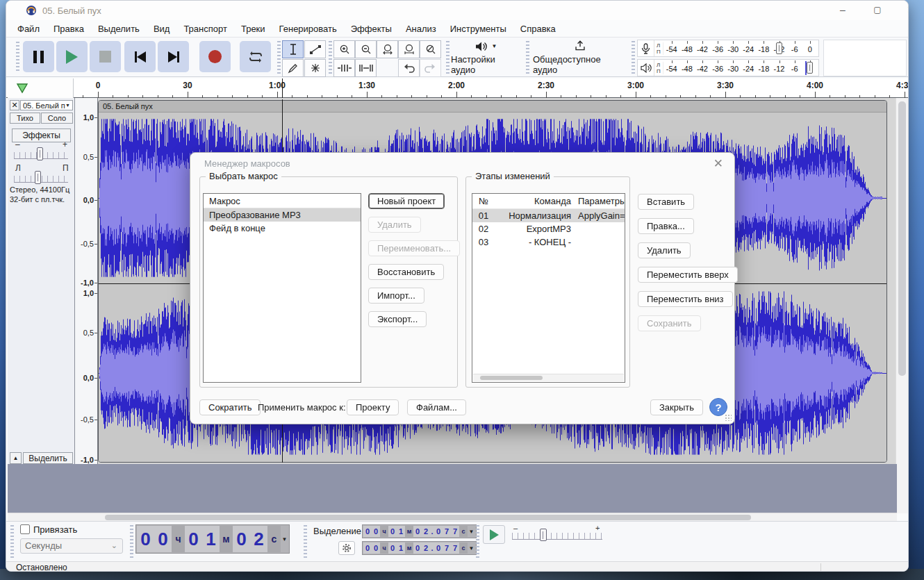 This screenshot has width=924, height=580. I want to click on record-meter-scale: -54-48-42-36-30-24-18-12-60, so click(741, 49).